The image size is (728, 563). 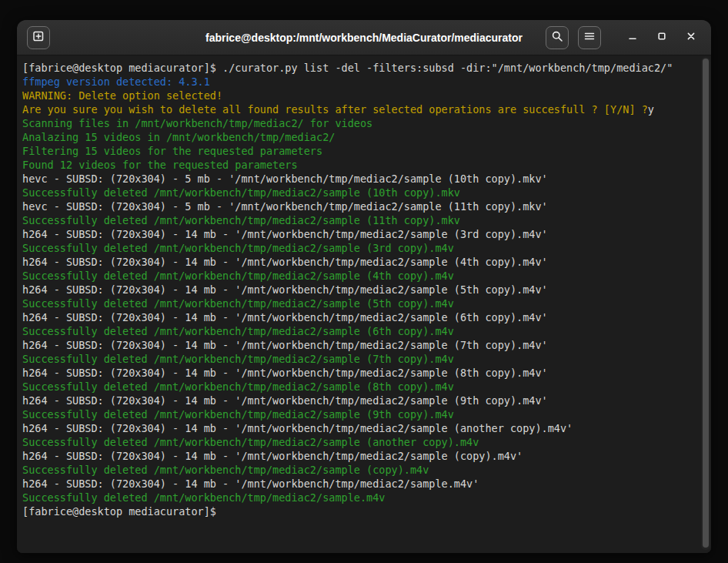 What do you see at coordinates (360, 96) in the screenshot?
I see `terminal-line: WARNING: Delete option selected!` at bounding box center [360, 96].